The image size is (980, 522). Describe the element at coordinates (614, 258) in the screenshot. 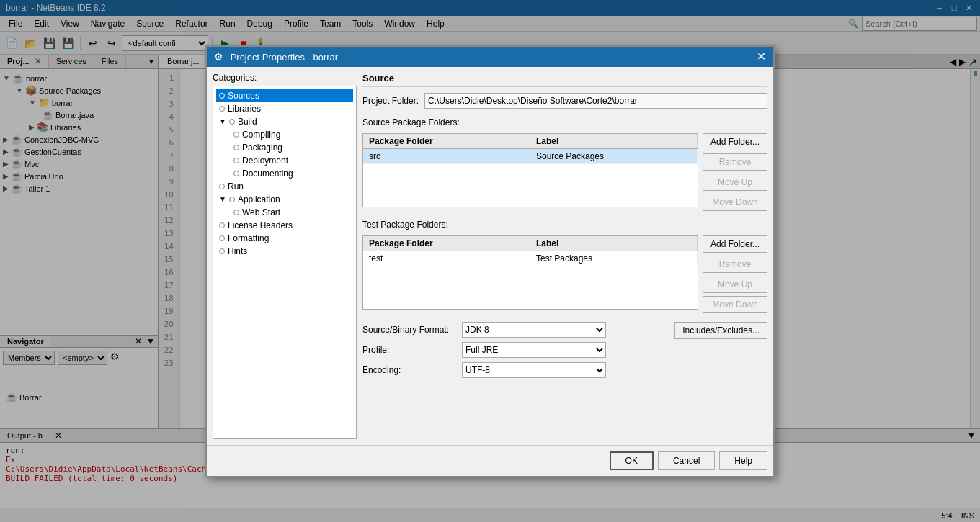

I see `test-cell-label-1: Test Packages` at that location.